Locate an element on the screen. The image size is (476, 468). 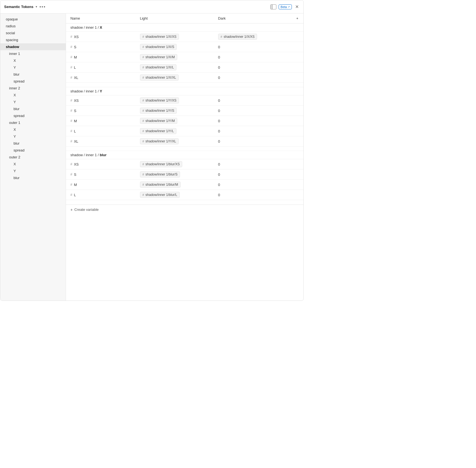
token-ref-light: #shadow/inner 1/Y/S is located at coordinates (158, 111).